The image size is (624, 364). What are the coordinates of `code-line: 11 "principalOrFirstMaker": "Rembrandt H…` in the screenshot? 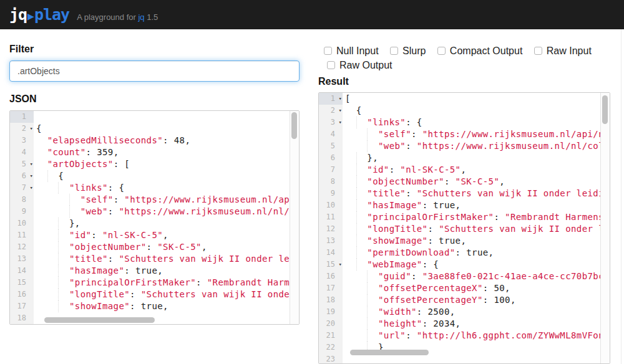 It's located at (464, 217).